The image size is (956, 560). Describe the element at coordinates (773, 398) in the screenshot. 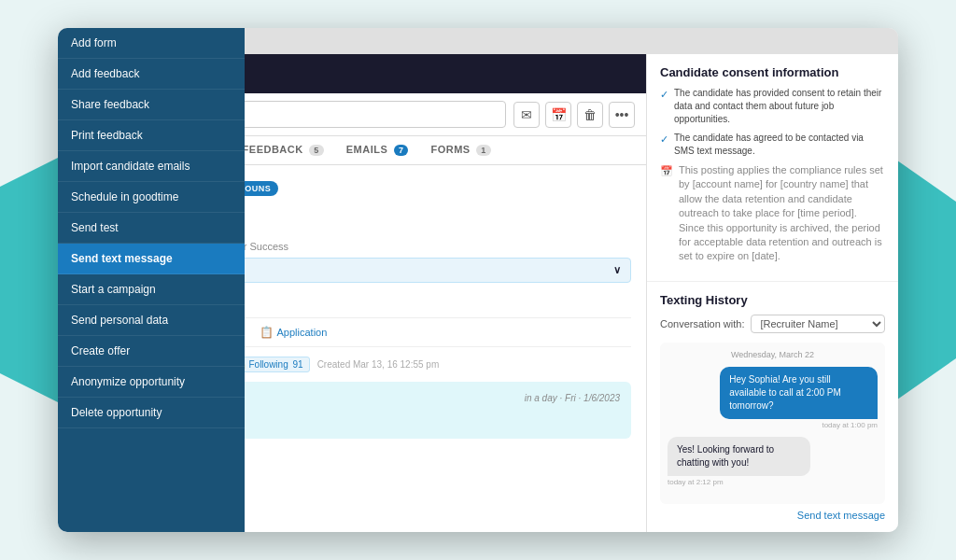

I see `outgoing-msg-wrapper: Hey Sophia! Are you still available to c…` at that location.